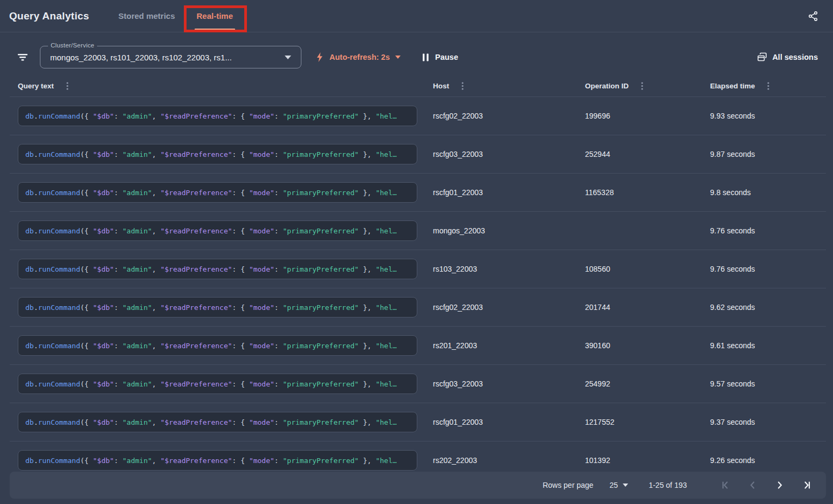 The width and height of the screenshot is (833, 504). Describe the element at coordinates (648, 307) in the screenshot. I see `operation-id-cell: 201744` at that location.